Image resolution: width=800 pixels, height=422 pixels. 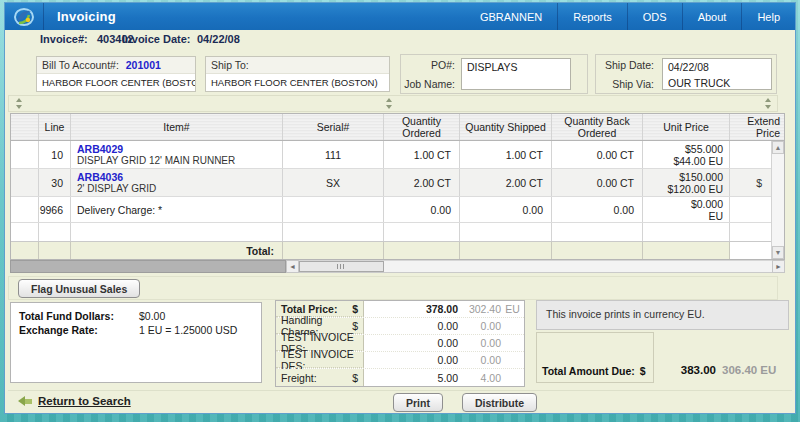 What do you see at coordinates (400, 16) in the screenshot?
I see `app-header: Invoicing GBRANNEN Reports ODS About Hel…` at bounding box center [400, 16].